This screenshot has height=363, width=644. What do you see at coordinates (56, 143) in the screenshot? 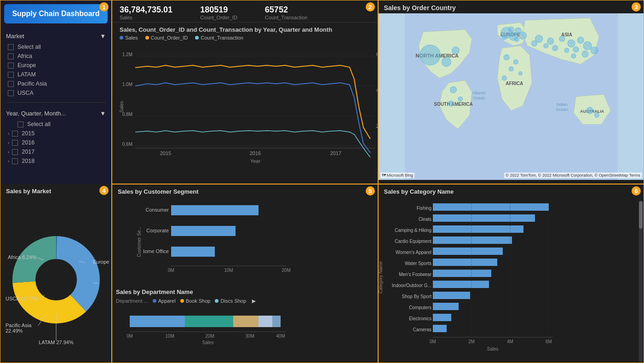
I see `sidebar-item-2016: › 2016` at bounding box center [56, 143].